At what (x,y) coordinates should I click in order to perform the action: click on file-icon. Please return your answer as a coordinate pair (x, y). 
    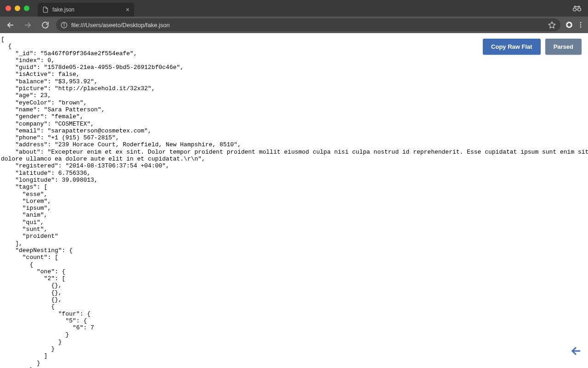
    Looking at the image, I should click on (45, 10).